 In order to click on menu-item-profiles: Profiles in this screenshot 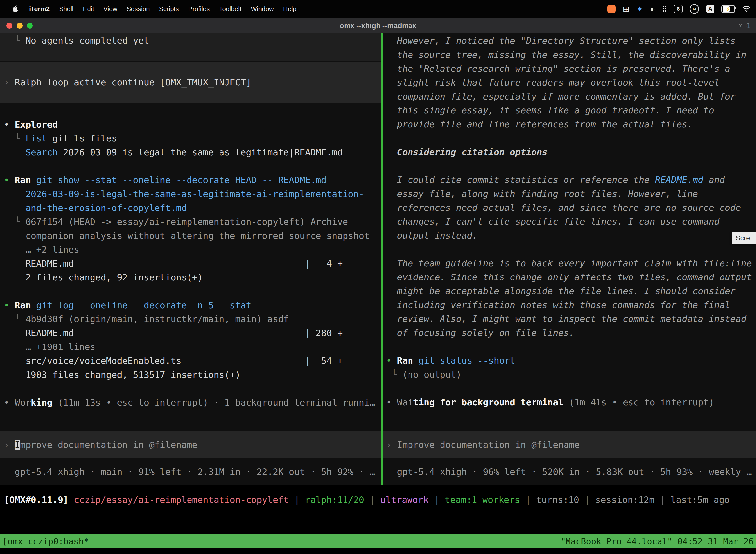, I will do `click(199, 9)`.